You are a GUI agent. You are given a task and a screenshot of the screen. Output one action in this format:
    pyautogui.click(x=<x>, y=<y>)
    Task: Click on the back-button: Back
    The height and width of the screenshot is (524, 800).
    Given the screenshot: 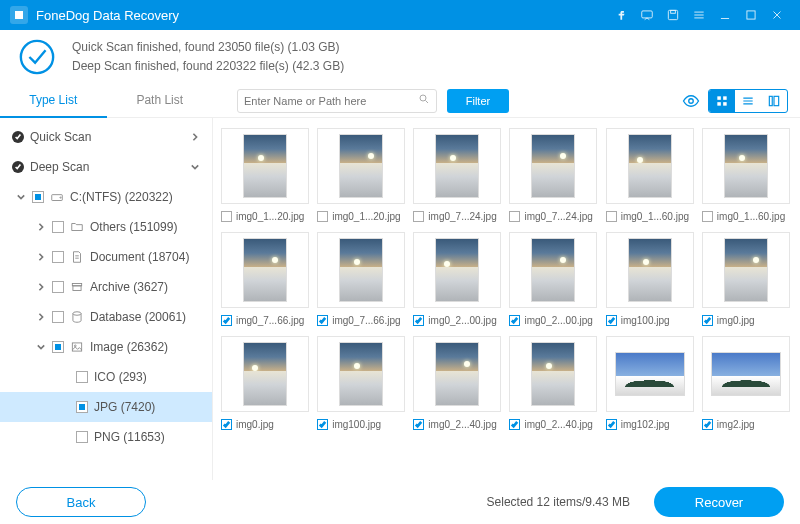 What is the action you would take?
    pyautogui.click(x=81, y=502)
    